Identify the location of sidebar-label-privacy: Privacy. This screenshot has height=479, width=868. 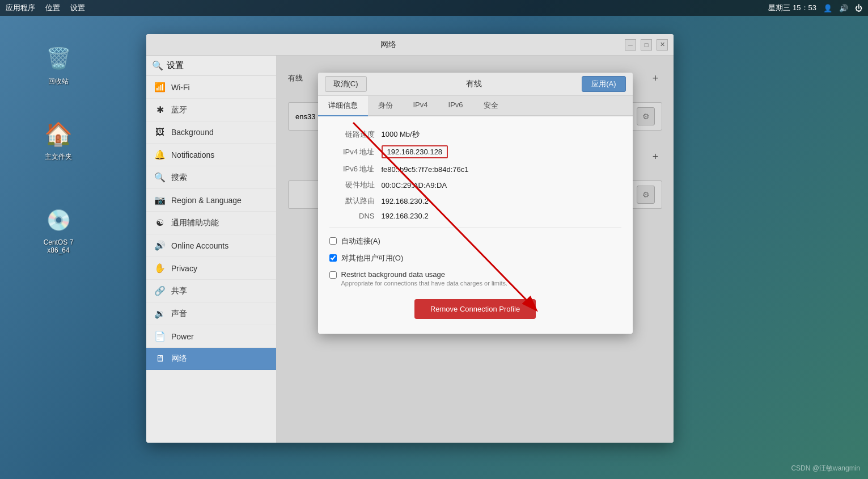
(184, 268).